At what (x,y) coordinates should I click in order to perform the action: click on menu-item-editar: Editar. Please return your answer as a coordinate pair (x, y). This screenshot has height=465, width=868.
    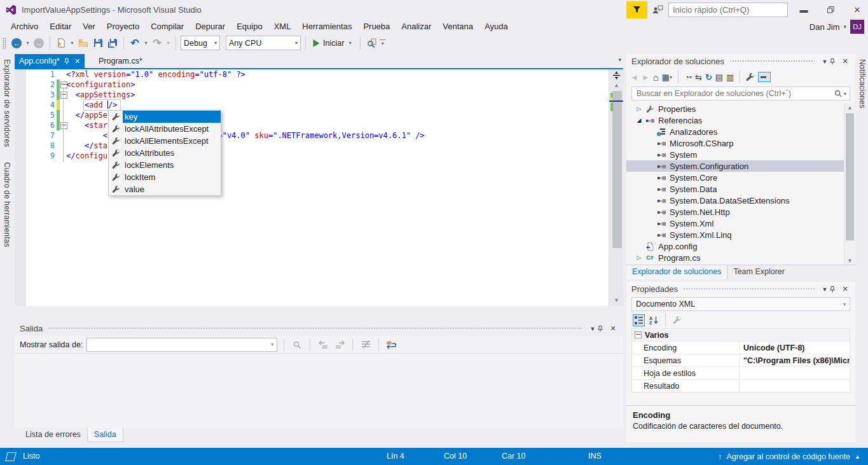
    Looking at the image, I should click on (60, 27).